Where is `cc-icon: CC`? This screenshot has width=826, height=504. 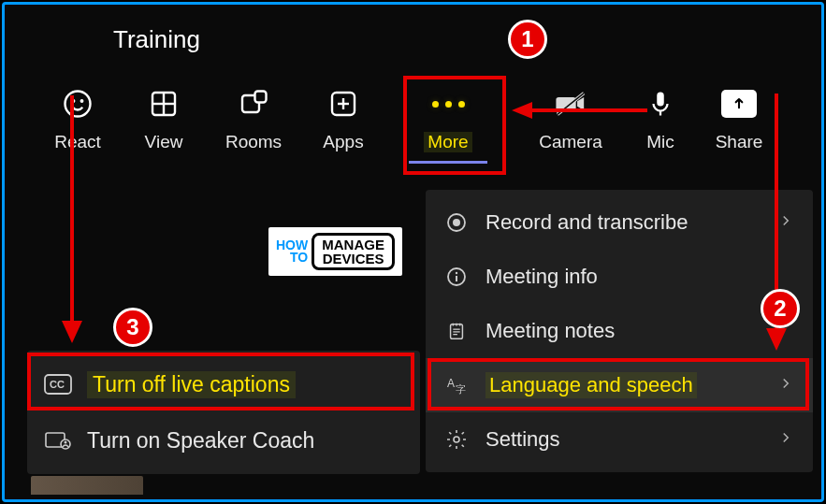 cc-icon: CC is located at coordinates (58, 384).